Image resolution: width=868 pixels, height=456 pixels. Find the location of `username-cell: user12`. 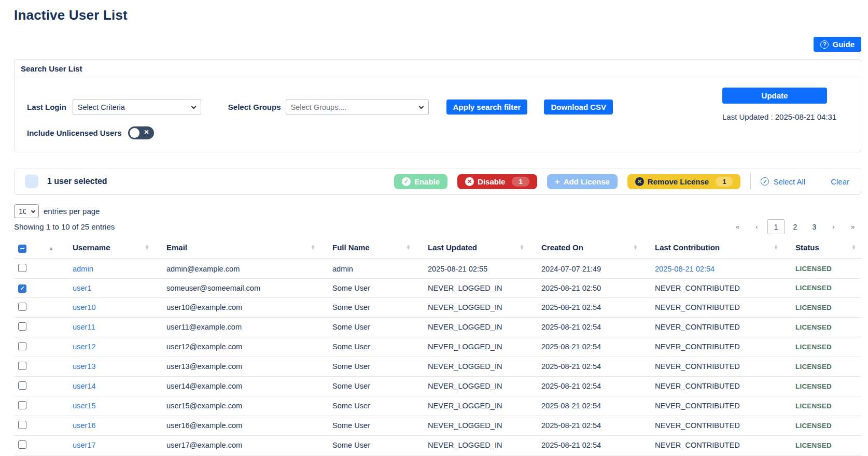

username-cell: user12 is located at coordinates (115, 347).